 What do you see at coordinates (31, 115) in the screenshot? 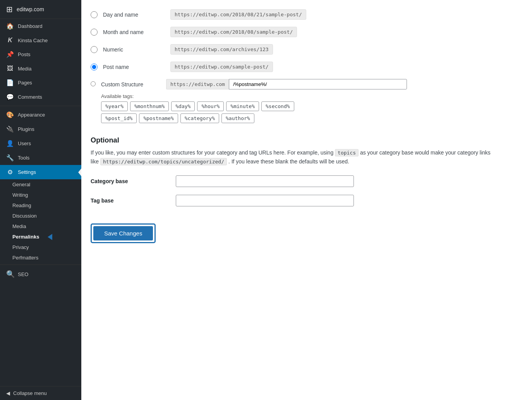
I see `sidebar-label-appearance: Appearance` at bounding box center [31, 115].